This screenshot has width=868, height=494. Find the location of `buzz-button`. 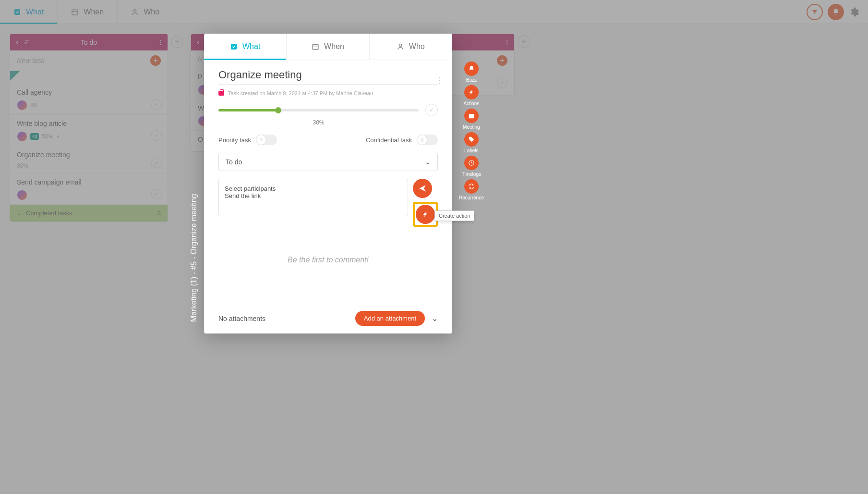

buzz-button is located at coordinates (471, 69).